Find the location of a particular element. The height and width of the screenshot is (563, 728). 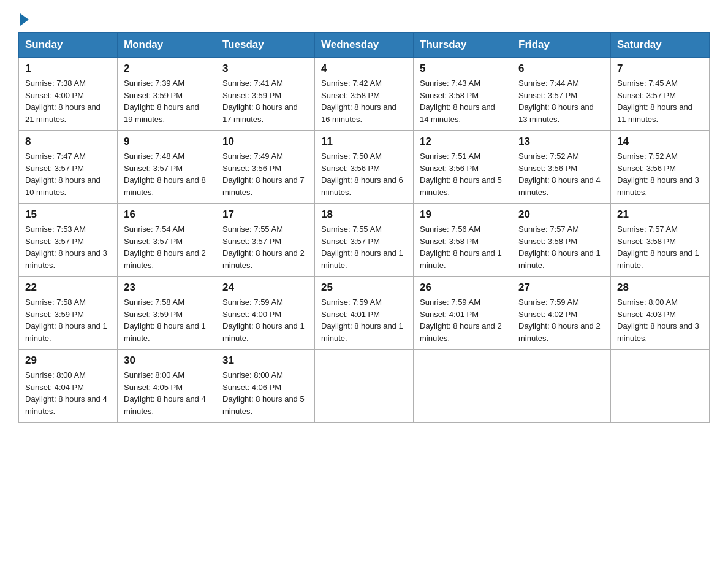

day-number: 29 is located at coordinates (68, 361).